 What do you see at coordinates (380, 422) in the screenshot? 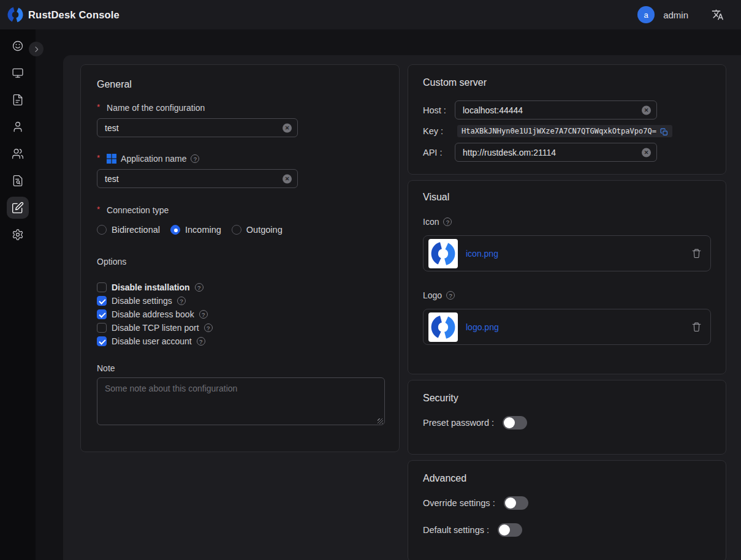
I see `resize-handle` at bounding box center [380, 422].